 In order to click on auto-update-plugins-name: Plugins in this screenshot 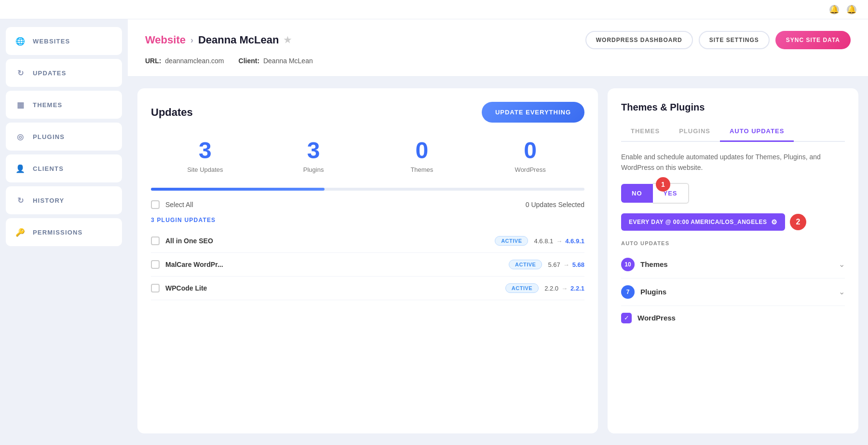, I will do `click(653, 292)`.